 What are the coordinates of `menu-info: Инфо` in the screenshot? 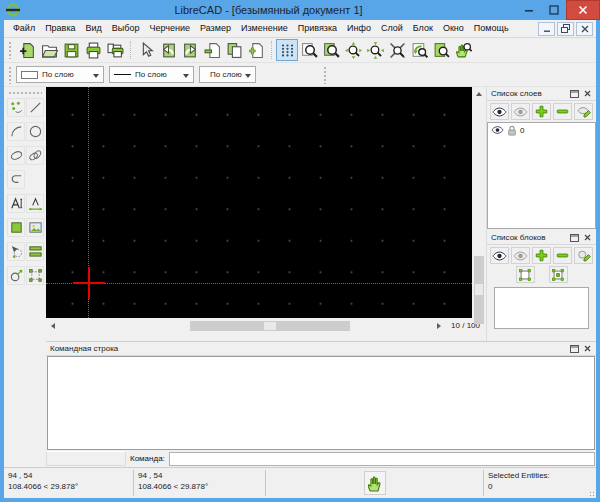 It's located at (359, 28).